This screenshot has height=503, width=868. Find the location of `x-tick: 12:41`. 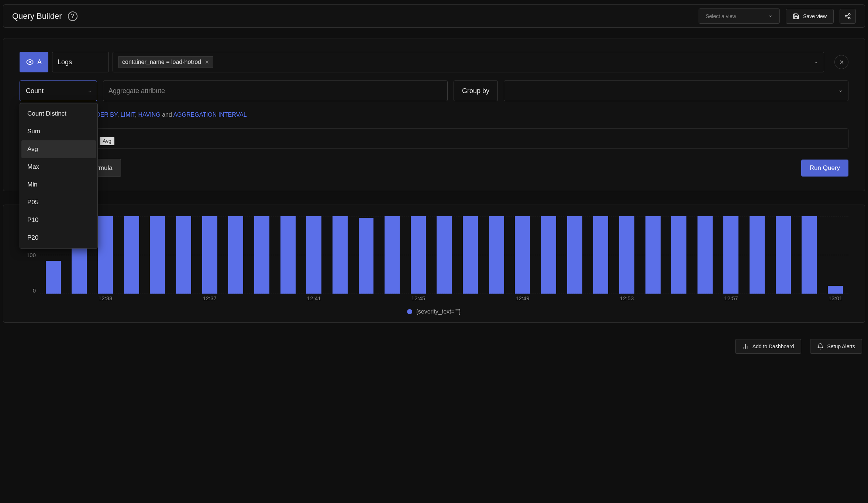

x-tick: 12:41 is located at coordinates (314, 298).